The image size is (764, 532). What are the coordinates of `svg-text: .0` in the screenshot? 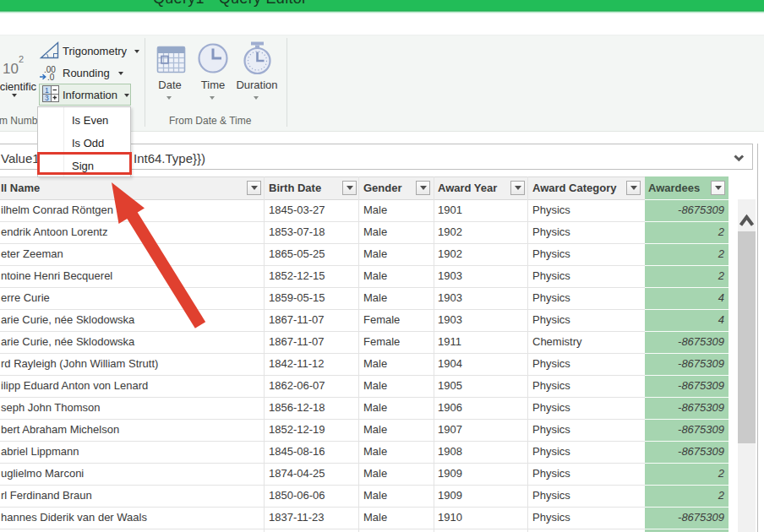 It's located at (51, 78).